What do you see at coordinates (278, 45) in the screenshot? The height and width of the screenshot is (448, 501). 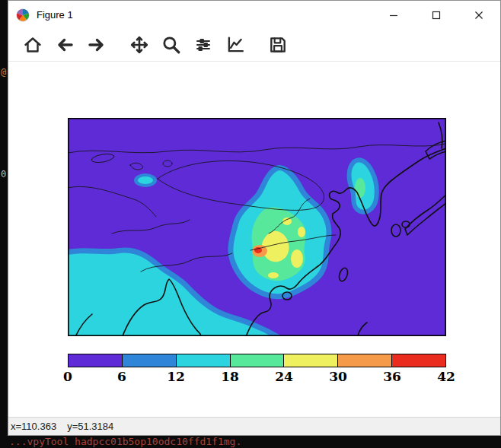 I see `save-button` at bounding box center [278, 45].